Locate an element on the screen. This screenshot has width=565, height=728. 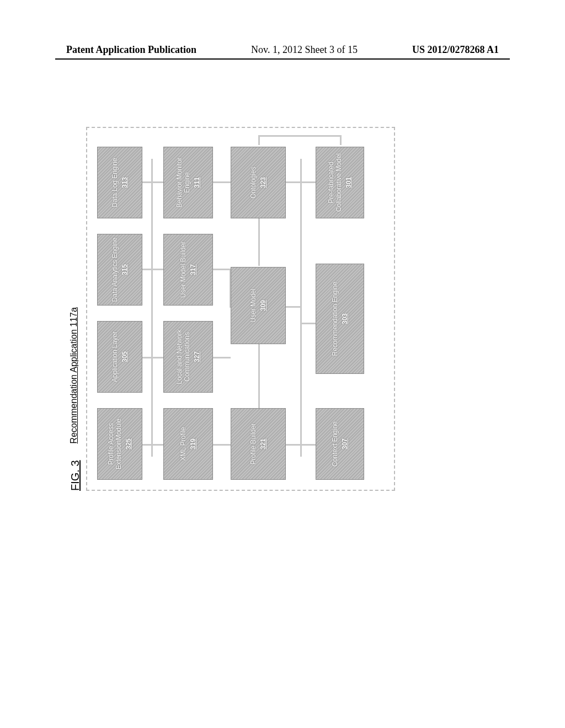
block-ref: 305 is located at coordinates (125, 357).